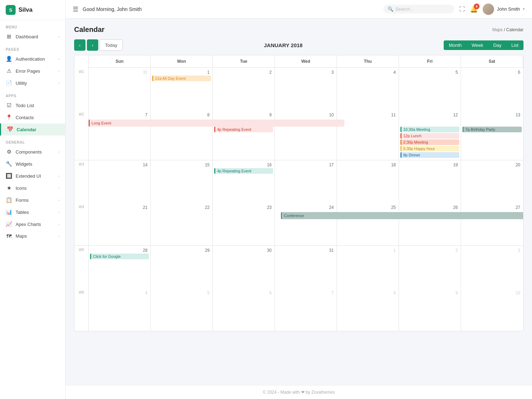 This screenshot has width=532, height=399. I want to click on calendar-day: 11, so click(368, 135).